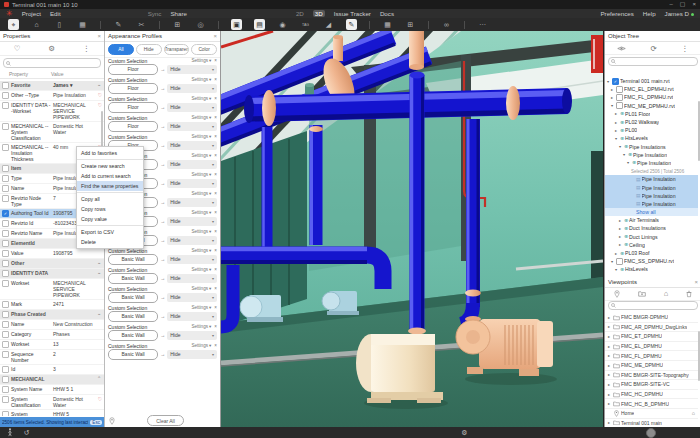  I want to click on selection-target-button: Floor, so click(133, 126).